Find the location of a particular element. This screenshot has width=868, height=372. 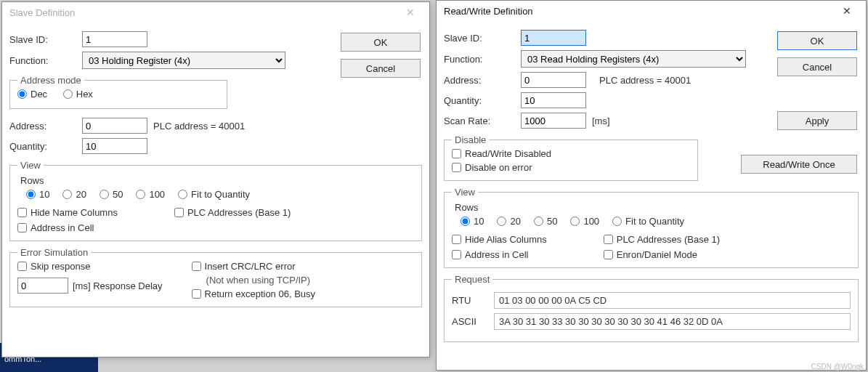

error-simulation-legend: Error Simulation is located at coordinates (54, 253).